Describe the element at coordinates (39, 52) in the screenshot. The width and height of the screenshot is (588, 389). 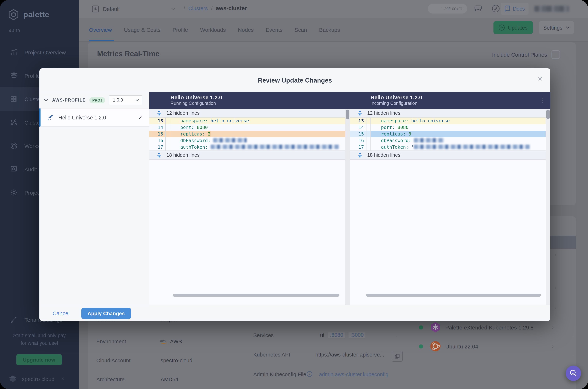
I see `sidebar-item-project-overview: Project Overview` at that location.